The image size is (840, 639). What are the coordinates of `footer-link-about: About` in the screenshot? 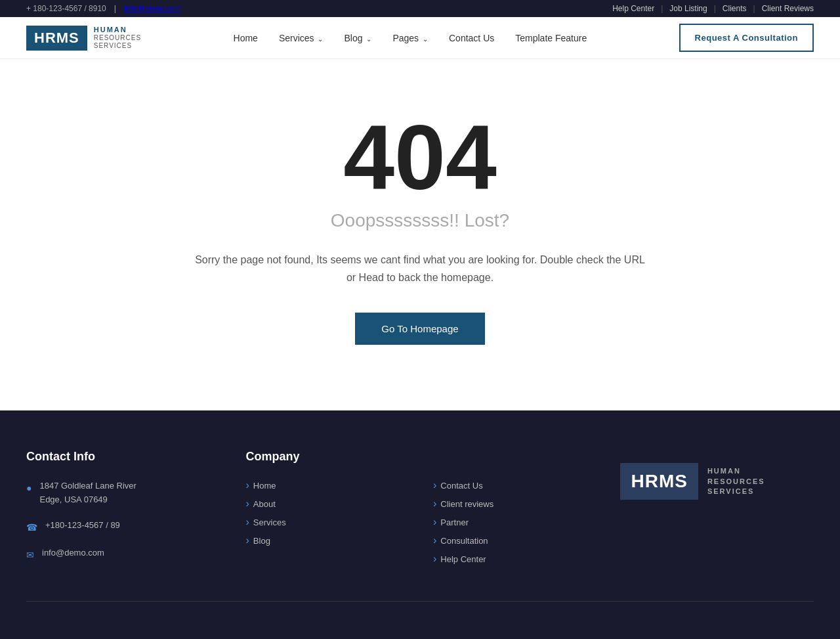 It's located at (327, 504).